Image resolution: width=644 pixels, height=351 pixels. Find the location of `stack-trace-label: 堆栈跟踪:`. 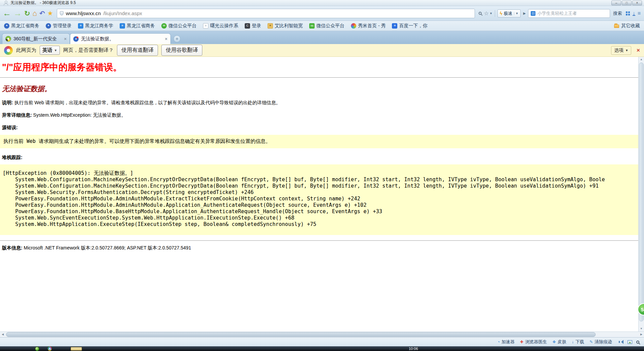

stack-trace-label: 堆栈跟踪: is located at coordinates (12, 157).